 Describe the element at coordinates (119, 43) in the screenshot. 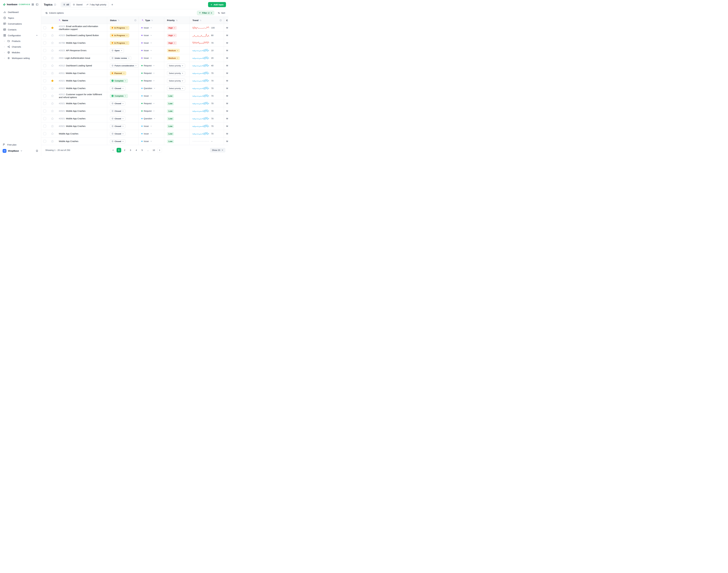

I see `status-dropdown: In Progress` at that location.